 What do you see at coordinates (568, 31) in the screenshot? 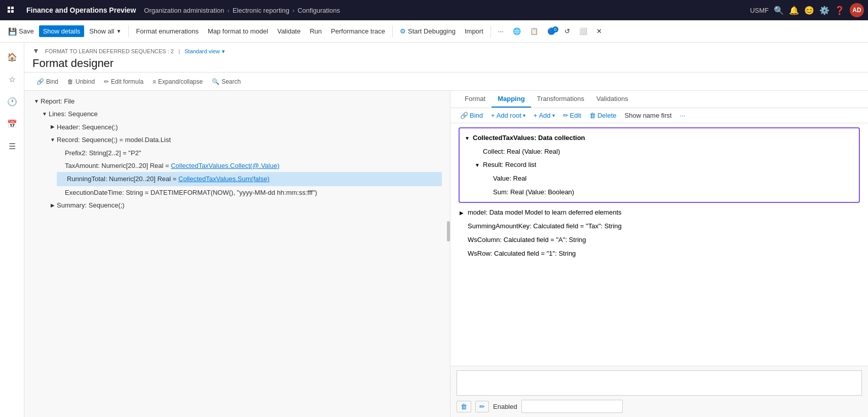
I see `refresh-button: ↺` at bounding box center [568, 31].